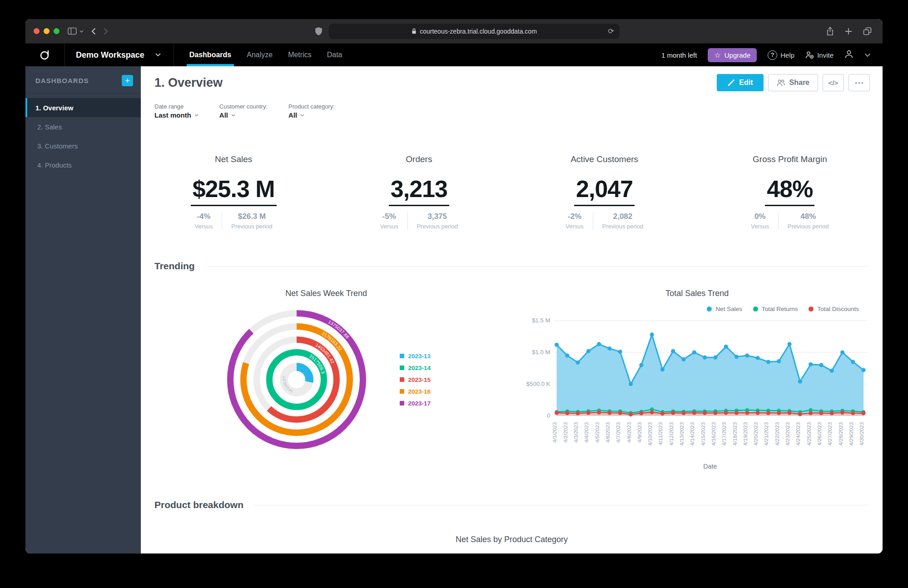 This screenshot has height=588, width=908. Describe the element at coordinates (419, 192) in the screenshot. I see `kpi-orders: Orders 3,213 -5%Versus 3,375Previous per…` at that location.